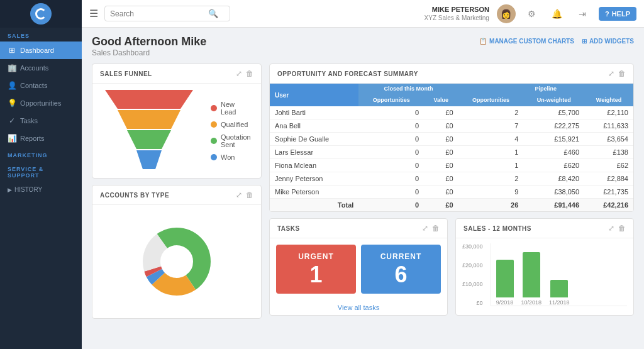 This screenshot has height=349, width=644. What do you see at coordinates (231, 108) in the screenshot?
I see `legend-new-lead: New Lead` at bounding box center [231, 108].